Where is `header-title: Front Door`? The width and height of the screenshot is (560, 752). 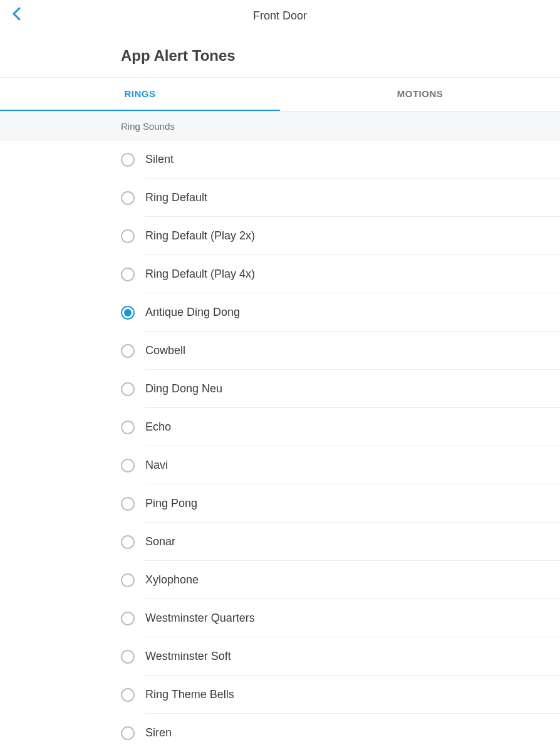 header-title: Front Door is located at coordinates (280, 16).